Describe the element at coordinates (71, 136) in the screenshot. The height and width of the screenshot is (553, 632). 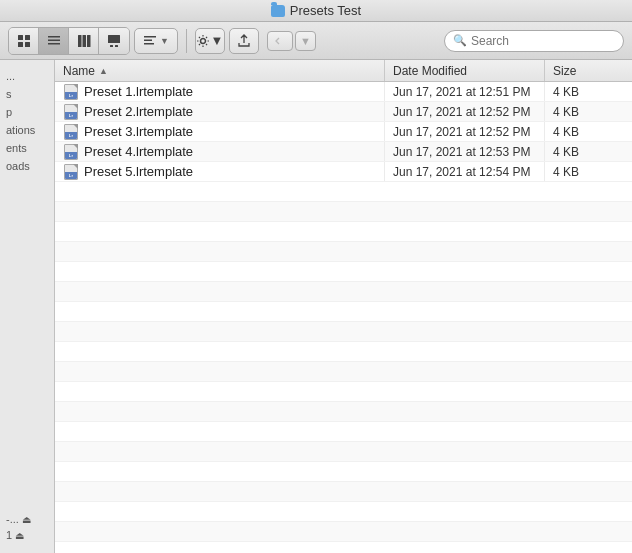
I see `lrtemplate-badge-2: Lr` at that location.